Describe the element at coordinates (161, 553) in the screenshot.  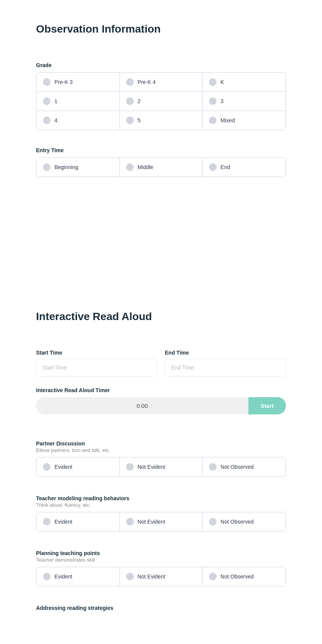
I see `planning-label: Planning teaching points` at that location.